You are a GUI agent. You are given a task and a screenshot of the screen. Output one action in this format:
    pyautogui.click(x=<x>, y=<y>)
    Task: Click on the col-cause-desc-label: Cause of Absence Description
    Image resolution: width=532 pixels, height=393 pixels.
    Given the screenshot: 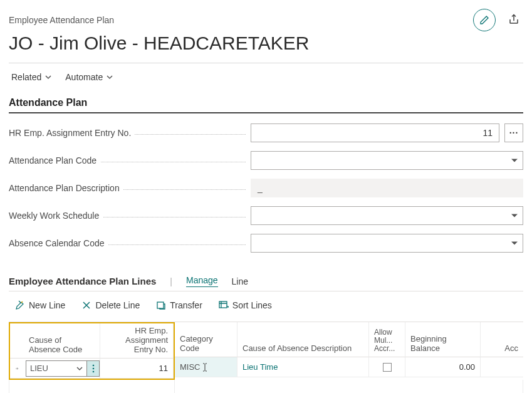 What is the action you would take?
    pyautogui.click(x=297, y=348)
    